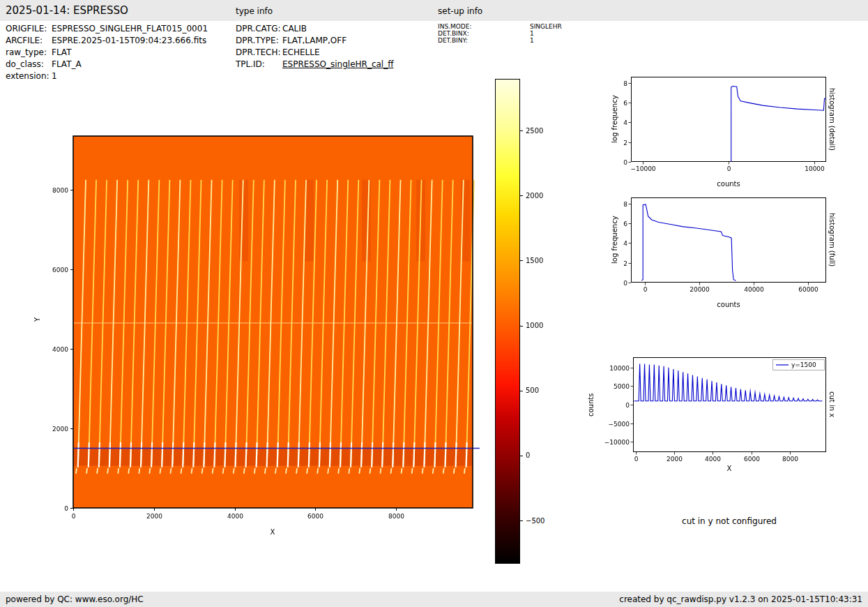 This screenshot has height=607, width=868. What do you see at coordinates (273, 532) in the screenshot?
I see `main-xaxis-title: X` at bounding box center [273, 532].